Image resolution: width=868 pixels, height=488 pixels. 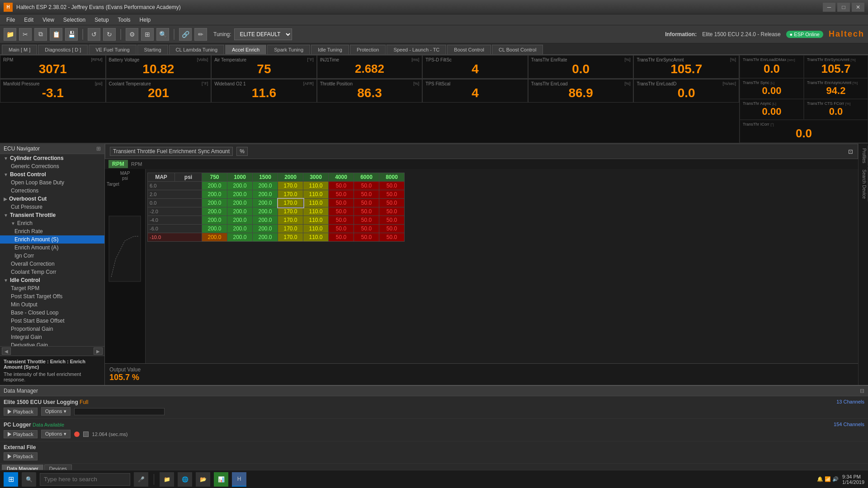 I want to click on tab-protection: Protection, so click(x=368, y=50).